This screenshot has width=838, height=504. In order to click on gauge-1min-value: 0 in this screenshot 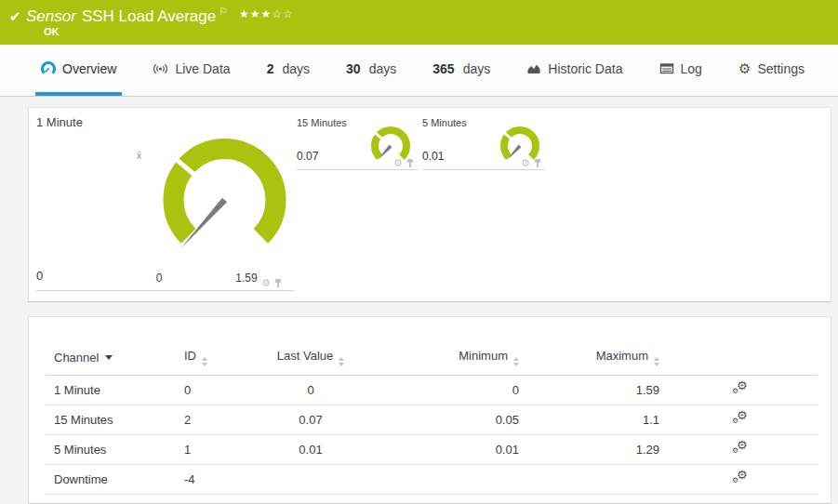, I will do `click(39, 275)`.